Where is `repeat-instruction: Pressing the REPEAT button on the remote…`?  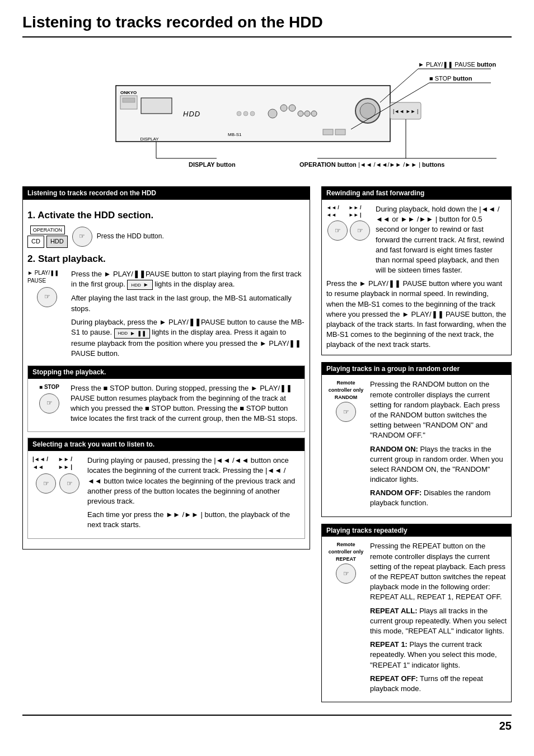
repeat-instruction: Pressing the REPEAT button on the remote… is located at coordinates (438, 572).